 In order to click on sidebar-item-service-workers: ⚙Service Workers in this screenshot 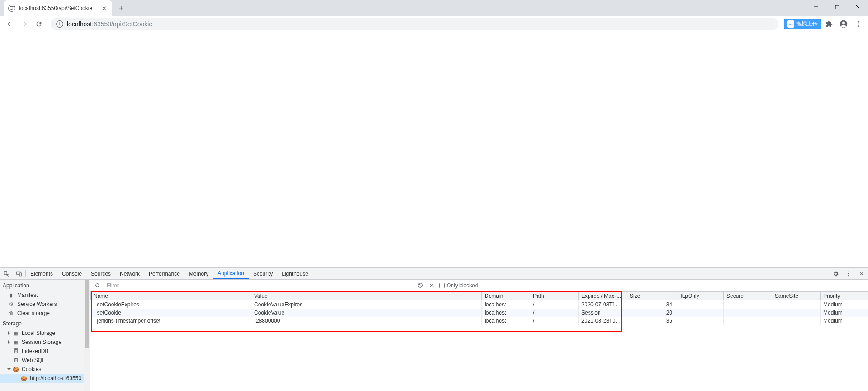, I will do `click(45, 304)`.